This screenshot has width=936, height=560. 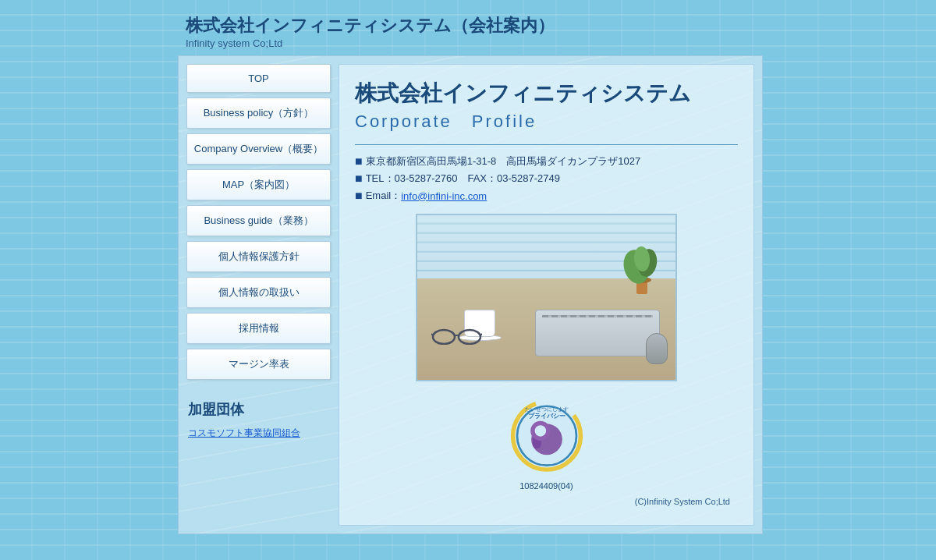 I want to click on page-subtitle: Infinity system Co;Ltd, so click(x=561, y=44).